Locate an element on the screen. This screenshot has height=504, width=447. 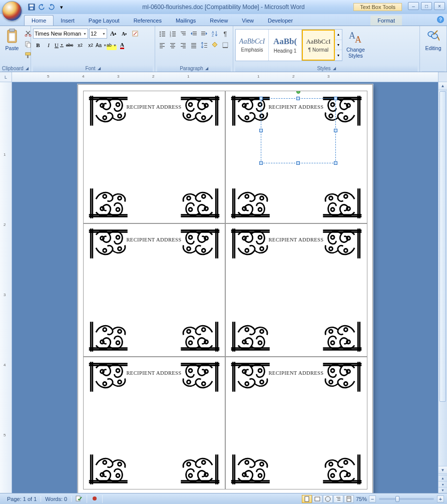
tab-home: Home is located at coordinates (39, 20).